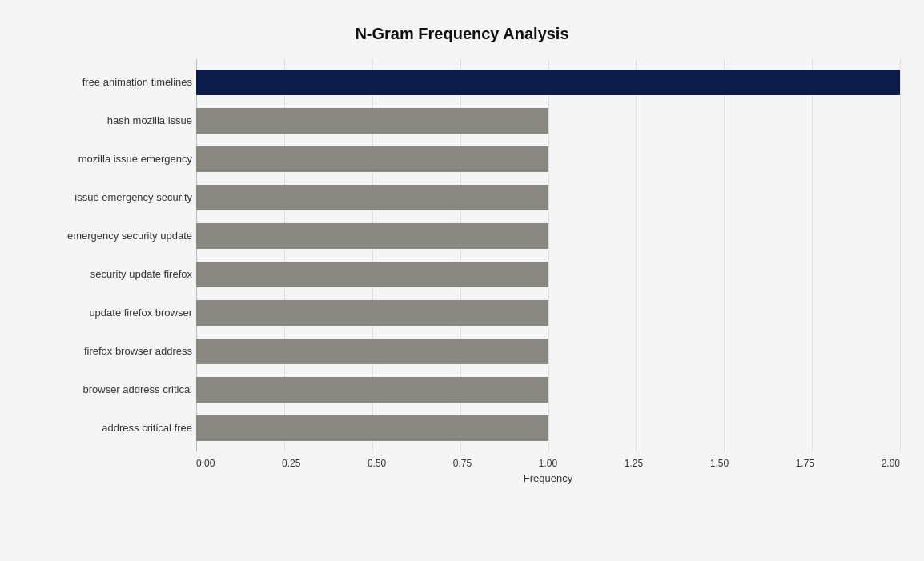  I want to click on x-axis: 0.000.250.500.751.001.251.501.752.00, so click(548, 460).